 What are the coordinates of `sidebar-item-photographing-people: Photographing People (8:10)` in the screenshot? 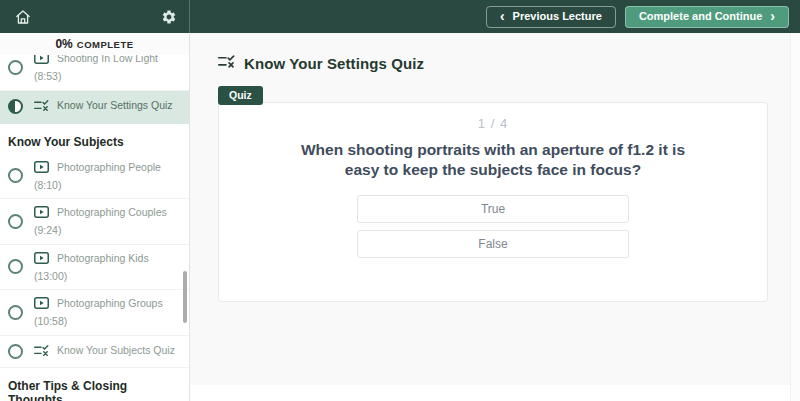 It's located at (94, 177).